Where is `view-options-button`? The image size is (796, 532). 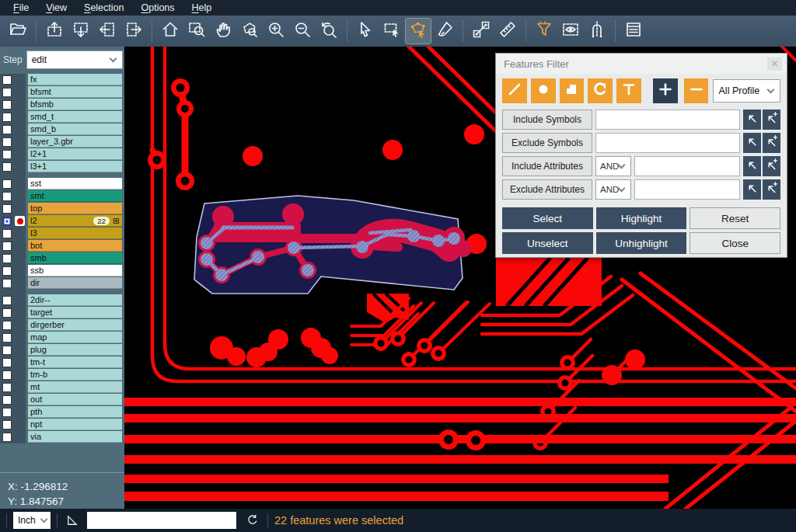
view-options-button is located at coordinates (571, 31).